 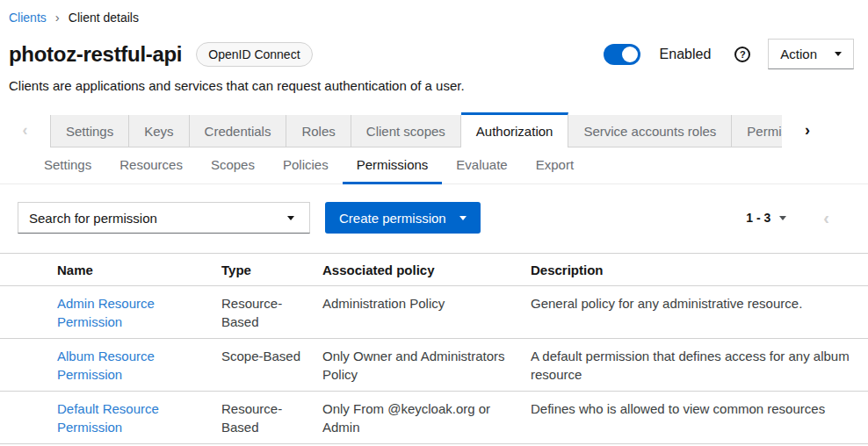 I want to click on subtab-evaluate: Evaluate, so click(x=481, y=166).